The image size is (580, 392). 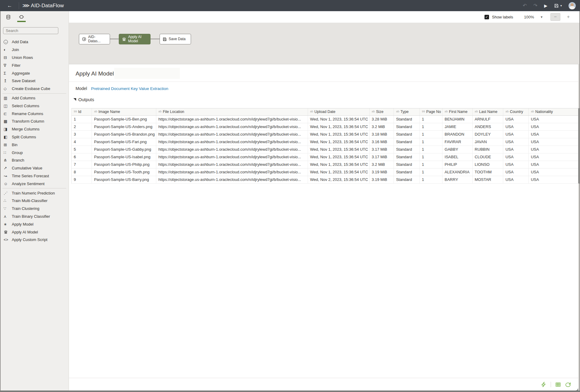 I want to click on sidebar-item-branch: ⋔Branch, so click(x=34, y=160).